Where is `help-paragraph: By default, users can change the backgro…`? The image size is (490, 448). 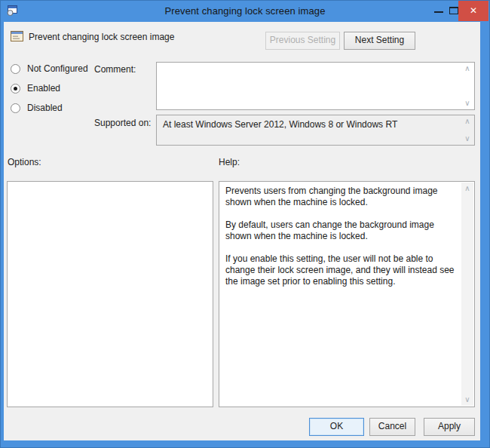 help-paragraph: By default, users can change the backgro… is located at coordinates (341, 231).